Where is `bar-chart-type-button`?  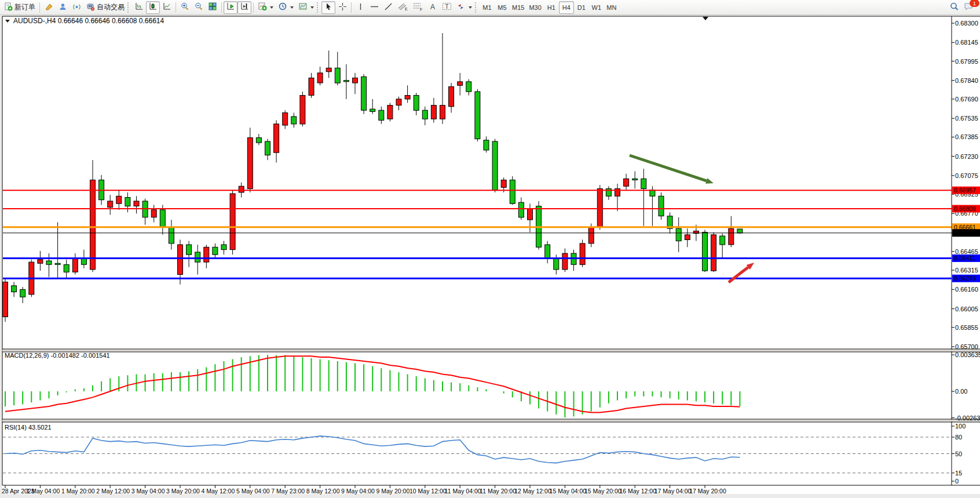
bar-chart-type-button is located at coordinates (139, 8).